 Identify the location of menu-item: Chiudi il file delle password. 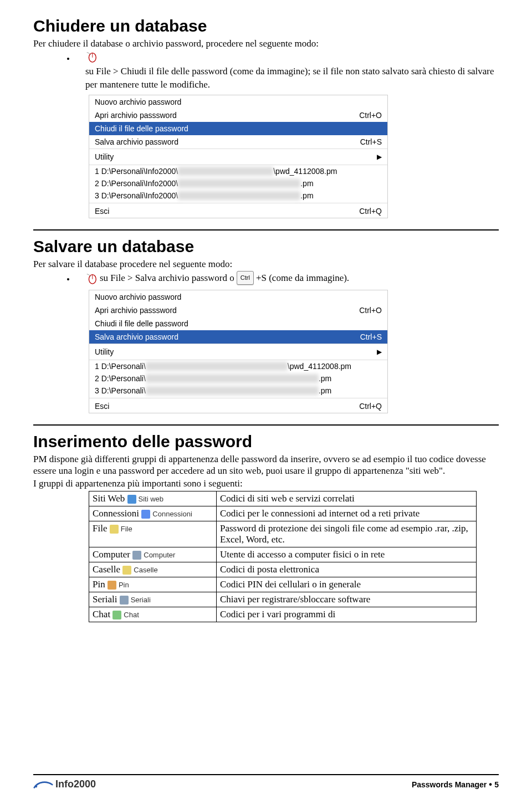
(238, 324).